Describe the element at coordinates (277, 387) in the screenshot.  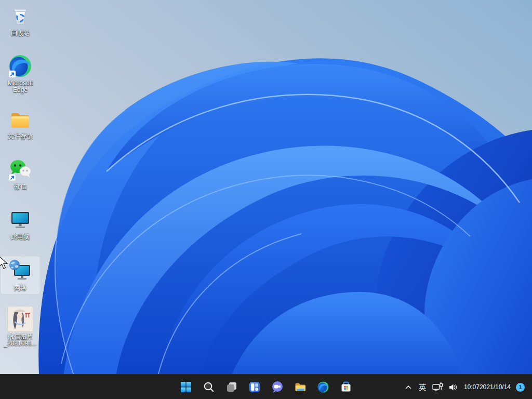
I see `chat-icon` at that location.